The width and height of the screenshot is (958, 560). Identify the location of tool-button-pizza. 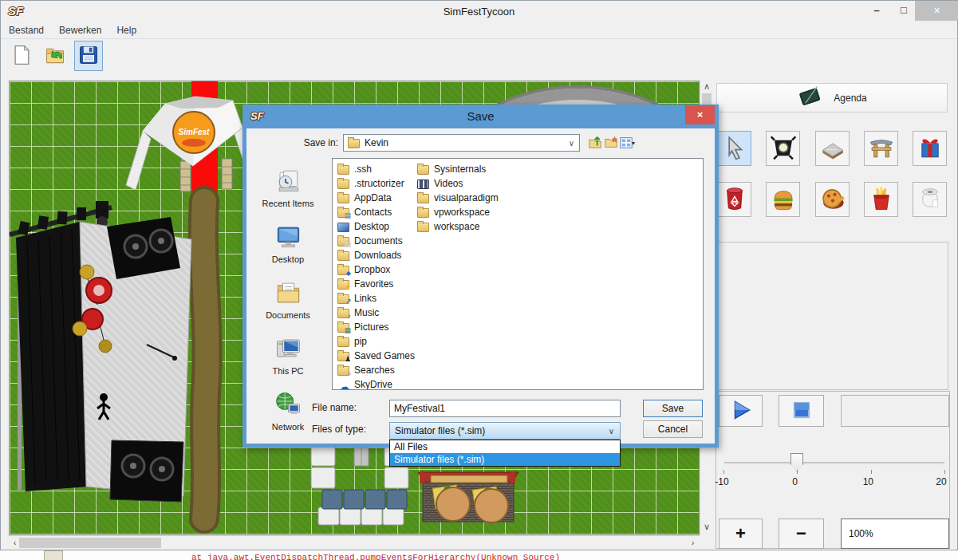
(833, 199).